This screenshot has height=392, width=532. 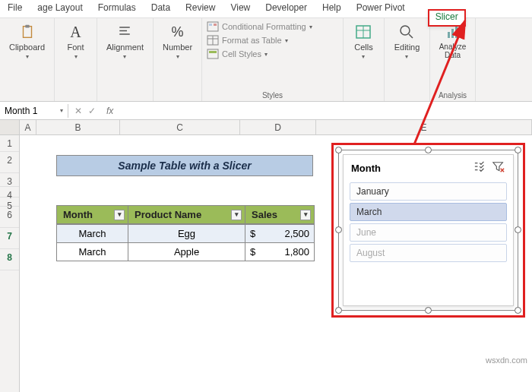 I want to click on table-row: March Apple $ 1,800, so click(x=185, y=251).